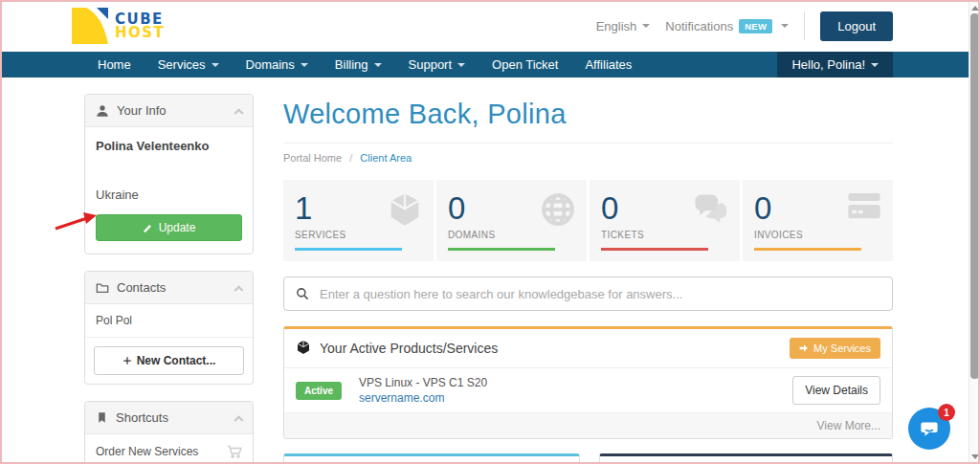  I want to click on bookmark-icon, so click(101, 417).